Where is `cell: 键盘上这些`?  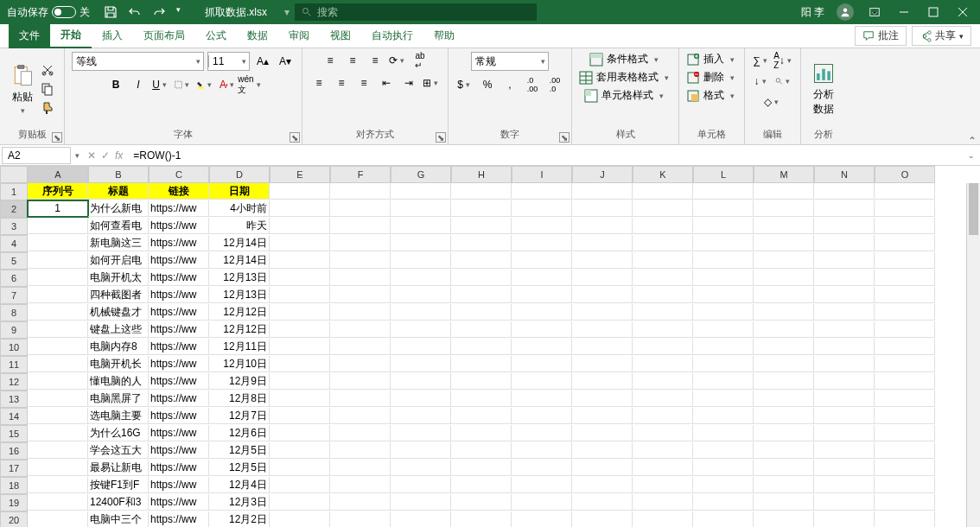 cell: 键盘上这些 is located at coordinates (118, 330).